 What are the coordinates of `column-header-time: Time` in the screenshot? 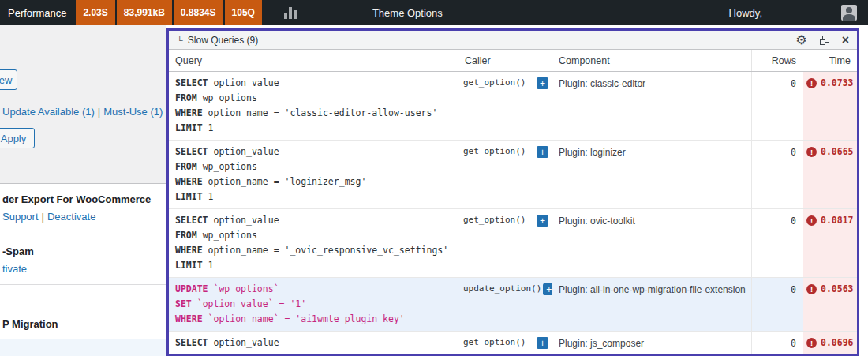 It's located at (830, 60).